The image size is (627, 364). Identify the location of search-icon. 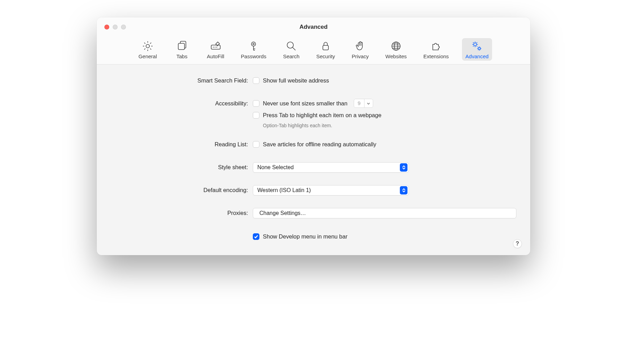
(291, 46).